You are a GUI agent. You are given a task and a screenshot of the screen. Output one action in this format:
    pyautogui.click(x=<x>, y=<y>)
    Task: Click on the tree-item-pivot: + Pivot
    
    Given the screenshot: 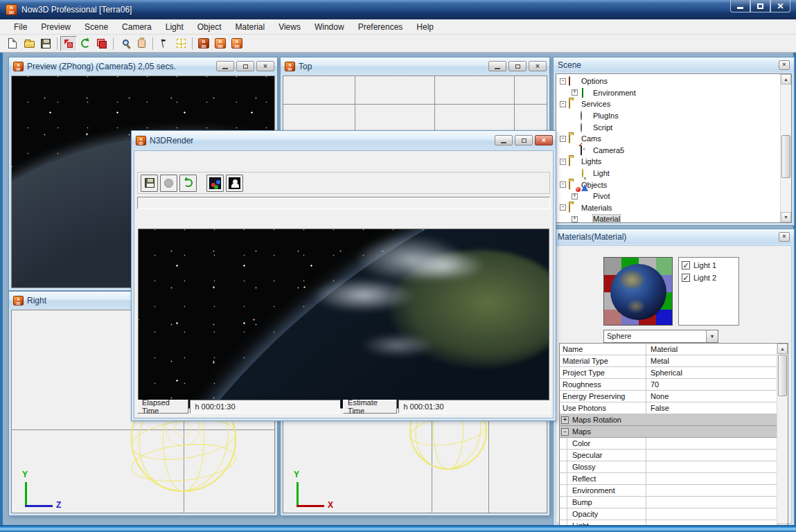 What is the action you would take?
    pyautogui.click(x=668, y=197)
    